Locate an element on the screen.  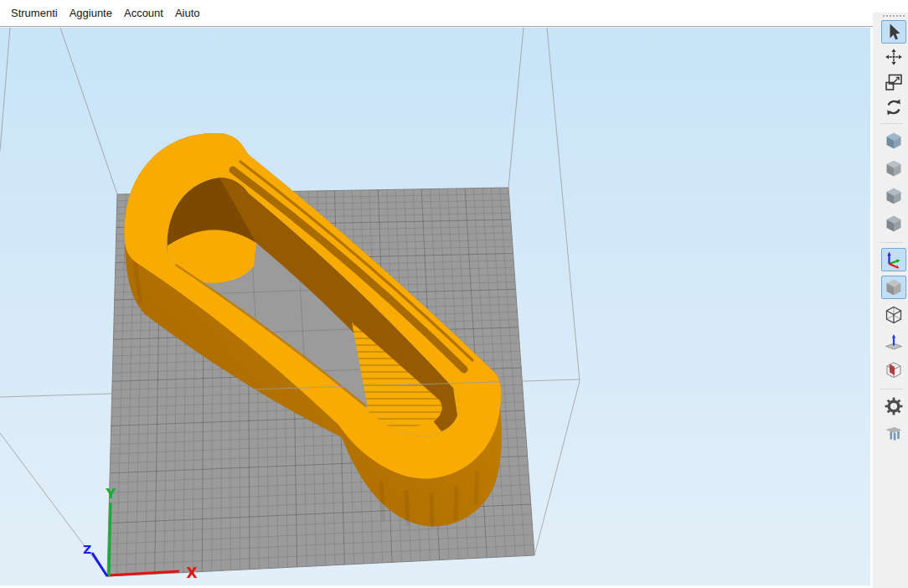
toolbar is located at coordinates (890, 235).